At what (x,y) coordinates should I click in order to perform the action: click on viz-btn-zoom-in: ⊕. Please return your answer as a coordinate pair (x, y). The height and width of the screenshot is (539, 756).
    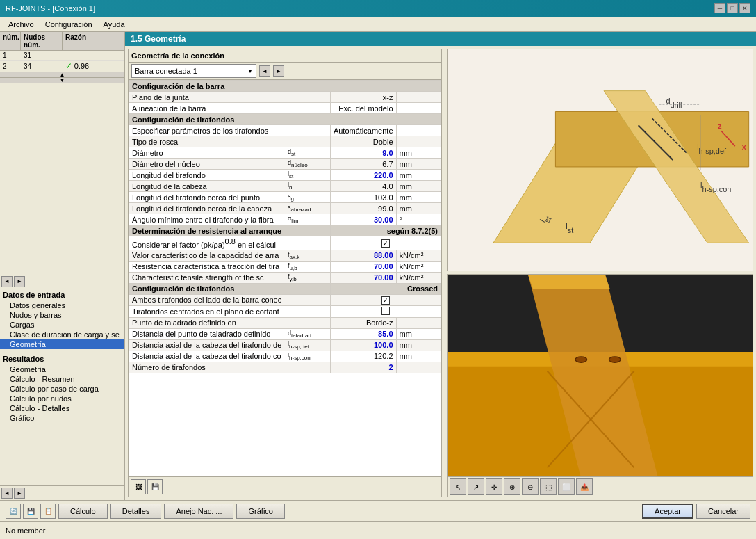
    Looking at the image, I should click on (512, 487).